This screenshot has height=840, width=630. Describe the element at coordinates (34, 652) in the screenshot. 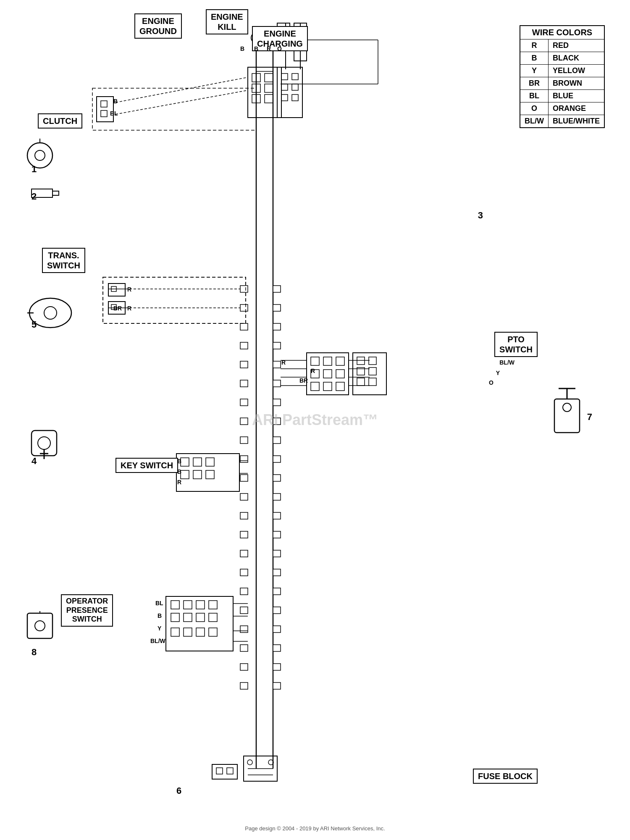

I see `component-8: 8` at that location.